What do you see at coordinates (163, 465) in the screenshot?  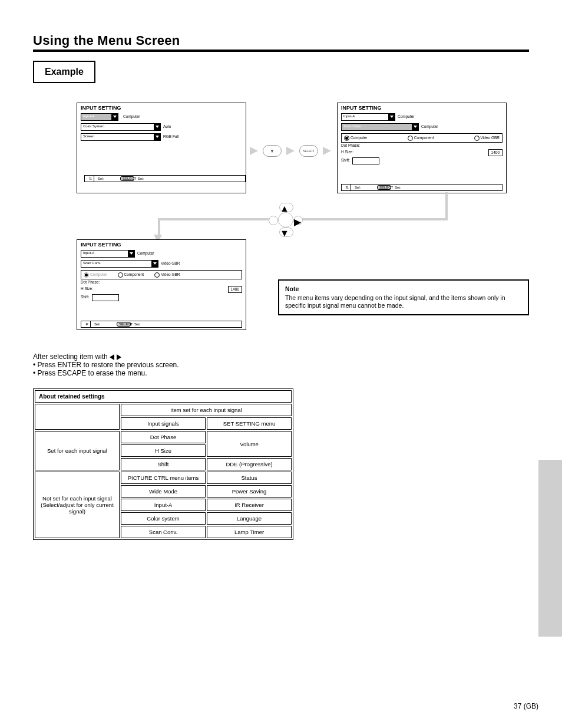 I see `retained-settings-table: About retained settings Item set for eac…` at bounding box center [163, 465].